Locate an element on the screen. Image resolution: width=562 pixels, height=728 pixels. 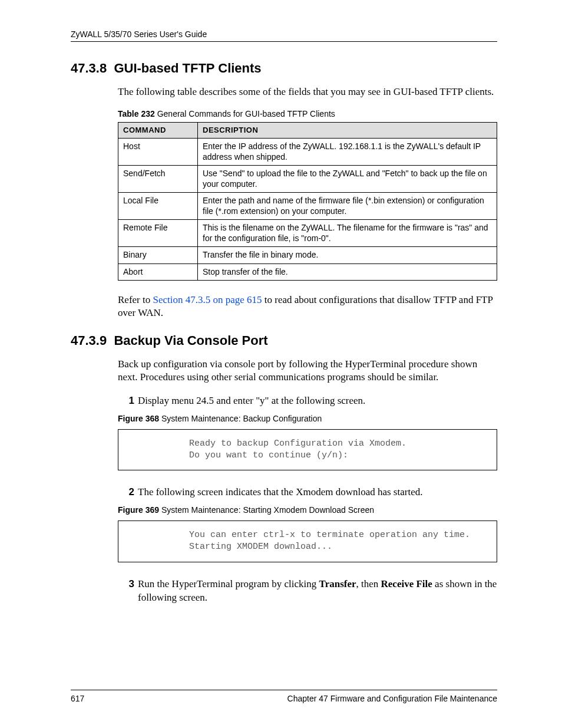
cell-desc: Use "Send" to upload the file to the ZyW… is located at coordinates (348, 179).